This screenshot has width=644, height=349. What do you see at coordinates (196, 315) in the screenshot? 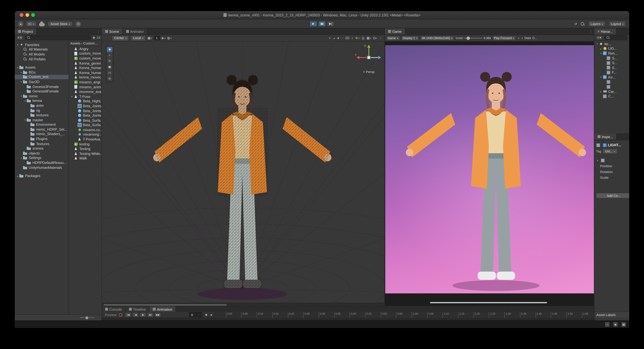
I see `current-frame-field: 0` at bounding box center [196, 315].